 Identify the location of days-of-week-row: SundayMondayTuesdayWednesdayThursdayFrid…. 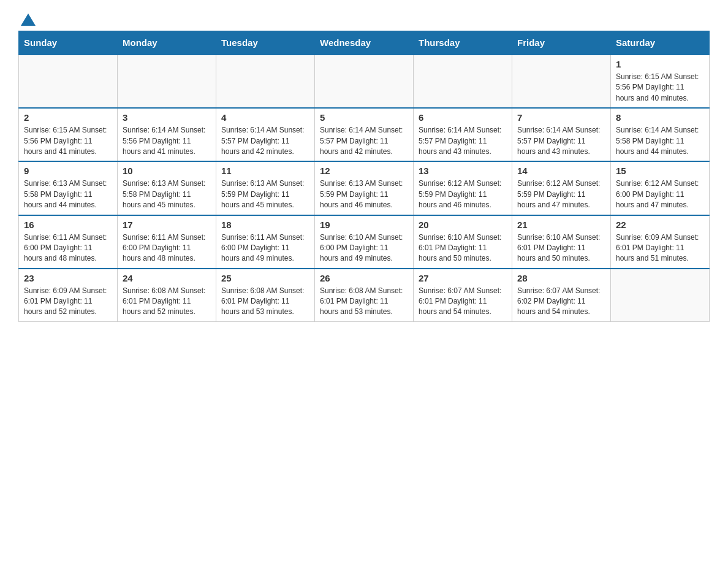
(364, 43).